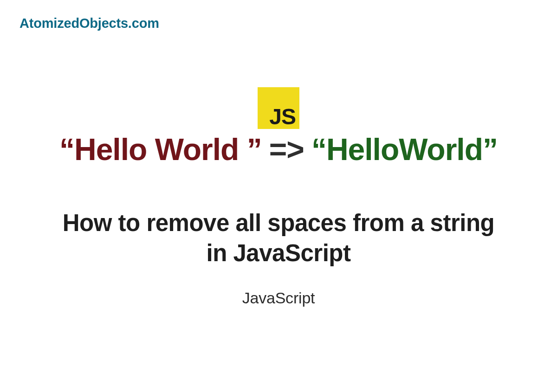  Describe the element at coordinates (278, 298) in the screenshot. I see `article-category: JavaScript` at that location.